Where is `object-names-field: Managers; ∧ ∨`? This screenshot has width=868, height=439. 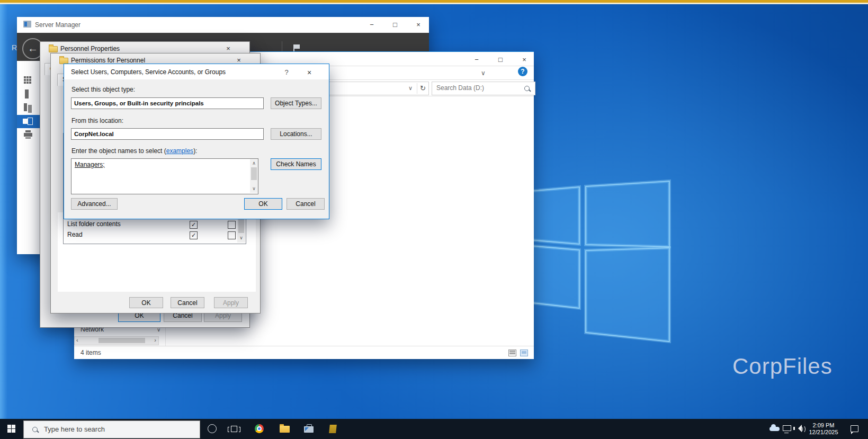 object-names-field: Managers; ∧ ∨ is located at coordinates (165, 176).